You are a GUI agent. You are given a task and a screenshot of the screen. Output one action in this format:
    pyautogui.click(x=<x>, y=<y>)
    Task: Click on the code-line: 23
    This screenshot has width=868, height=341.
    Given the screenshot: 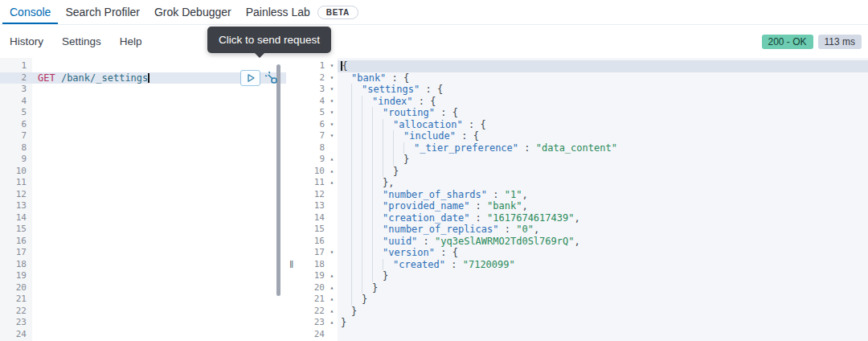 What is the action you would take?
    pyautogui.click(x=143, y=323)
    